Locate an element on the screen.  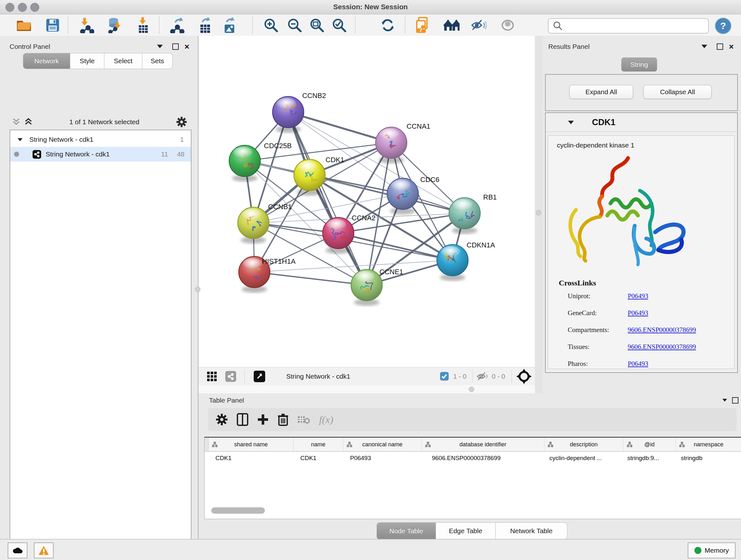
cloud-button is located at coordinates (17, 550).